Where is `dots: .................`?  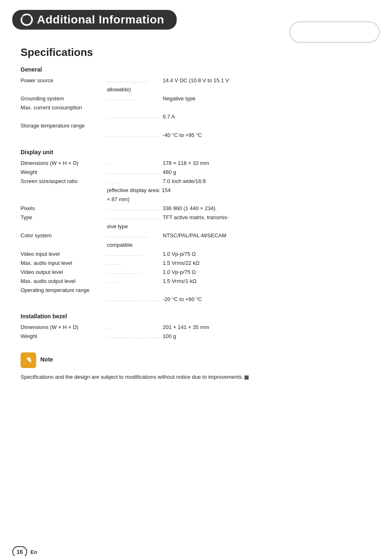 dots: ................. is located at coordinates (134, 99).